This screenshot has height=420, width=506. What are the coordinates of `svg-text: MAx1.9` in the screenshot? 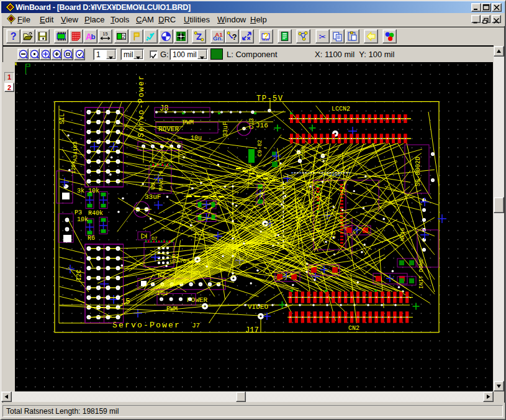 It's located at (161, 181).